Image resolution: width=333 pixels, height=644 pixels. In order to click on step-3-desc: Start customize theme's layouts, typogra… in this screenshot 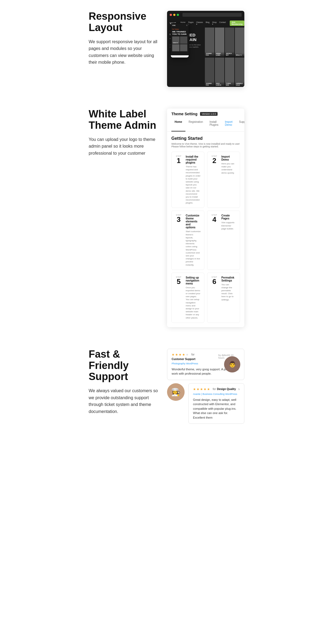, I will do `click(193, 248)`.